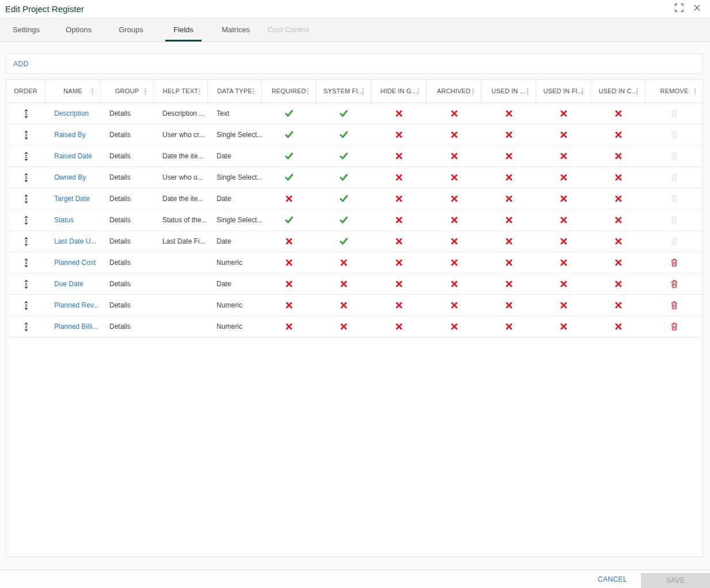  I want to click on field-name-link: Status, so click(64, 220).